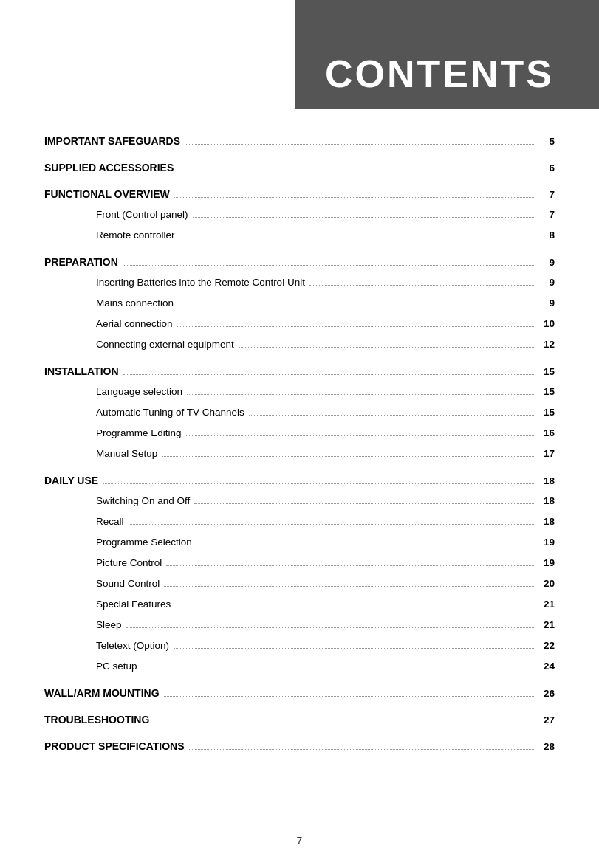 This screenshot has width=599, height=868. I want to click on toc-title-pc-setup: PC setup, so click(117, 666).